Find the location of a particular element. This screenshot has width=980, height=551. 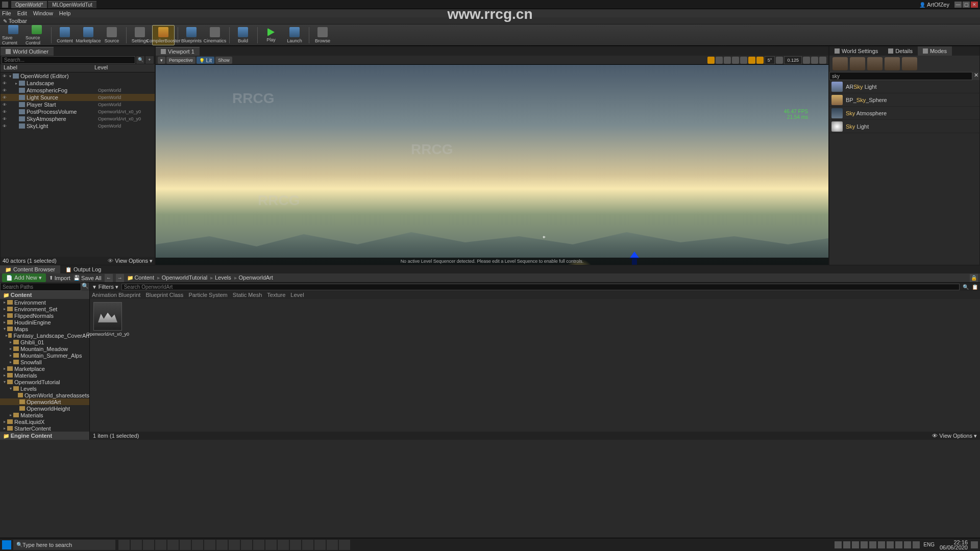

tree-folder: ▾Maps is located at coordinates (45, 329).